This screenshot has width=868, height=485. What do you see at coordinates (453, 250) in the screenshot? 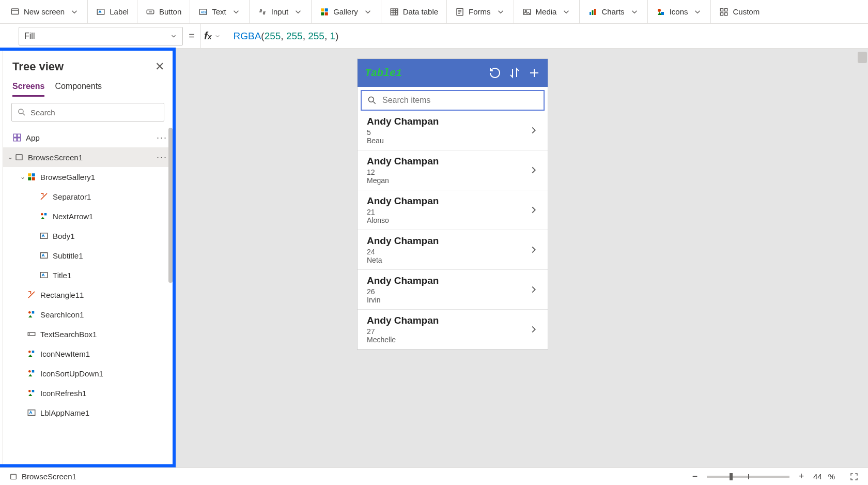
I see `gallery-item: Andy Champan24Neta` at bounding box center [453, 250].